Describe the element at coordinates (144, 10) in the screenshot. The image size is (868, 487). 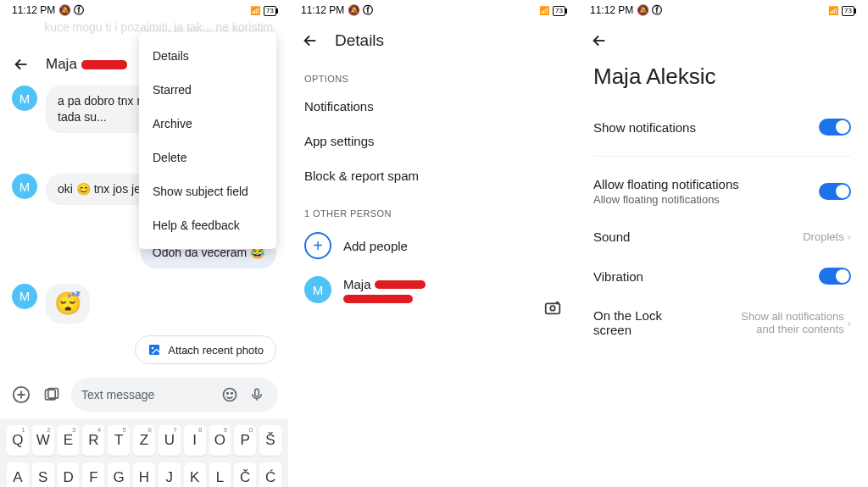
I see `status-bar: 11:12 PM 🔕 ⓕ 📶 73` at that location.